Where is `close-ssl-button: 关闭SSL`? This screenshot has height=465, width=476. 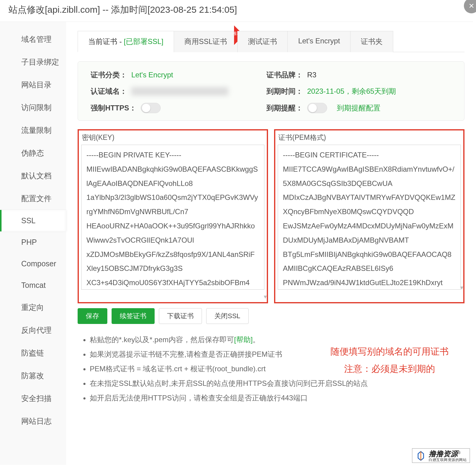
close-ssl-button: 关闭SSL is located at coordinates (227, 316).